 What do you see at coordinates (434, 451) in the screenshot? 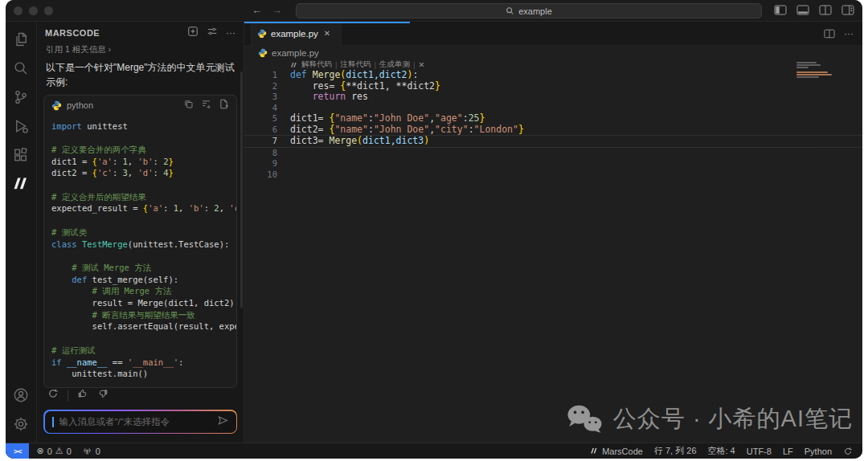
I see `status-bar: >< ⊗ 0 ⚠ 0 0 MarsCode 行 7, 列 26 空格: 4 UT…` at bounding box center [434, 451].